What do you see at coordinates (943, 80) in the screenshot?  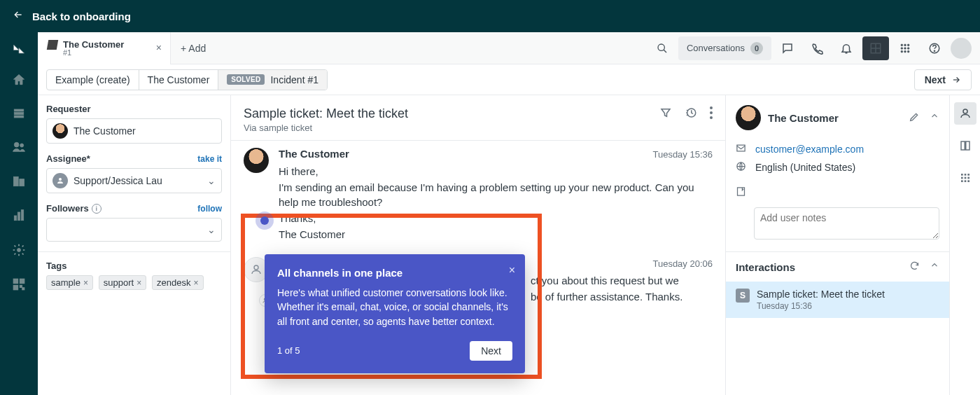 I see `next-ticket-button: Next` at bounding box center [943, 80].